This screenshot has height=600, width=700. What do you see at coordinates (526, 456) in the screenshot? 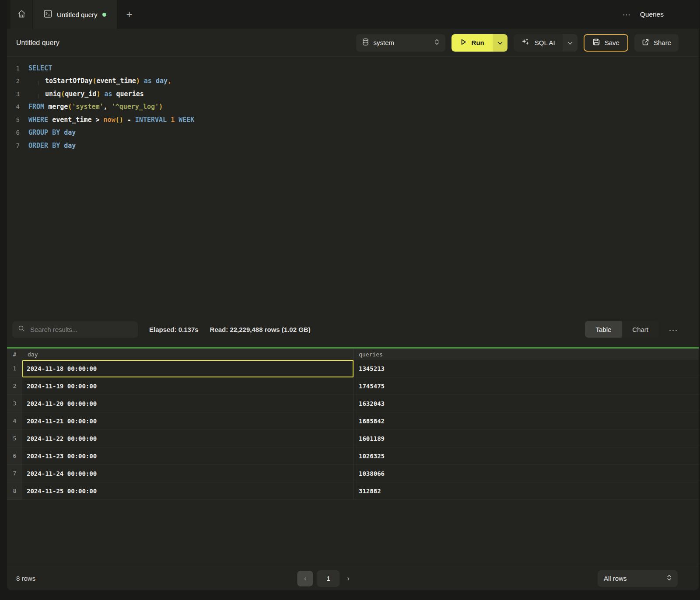
I see `cell-queries: 1026325` at bounding box center [526, 456].